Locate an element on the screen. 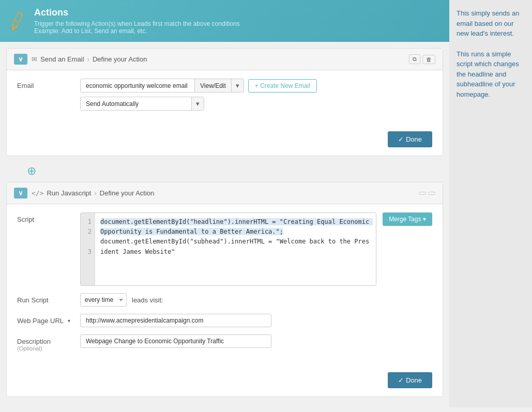  description-optional-label: (Optional) is located at coordinates (45, 348).